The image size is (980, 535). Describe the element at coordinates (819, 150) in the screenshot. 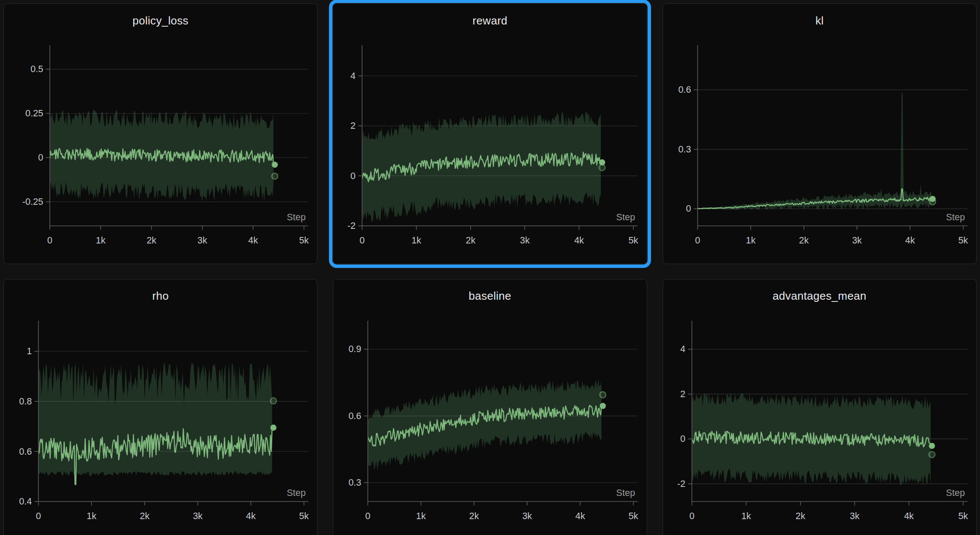

I see `chart-plot-kl: 0.60.3001k2k3k4k5kStep` at that location.